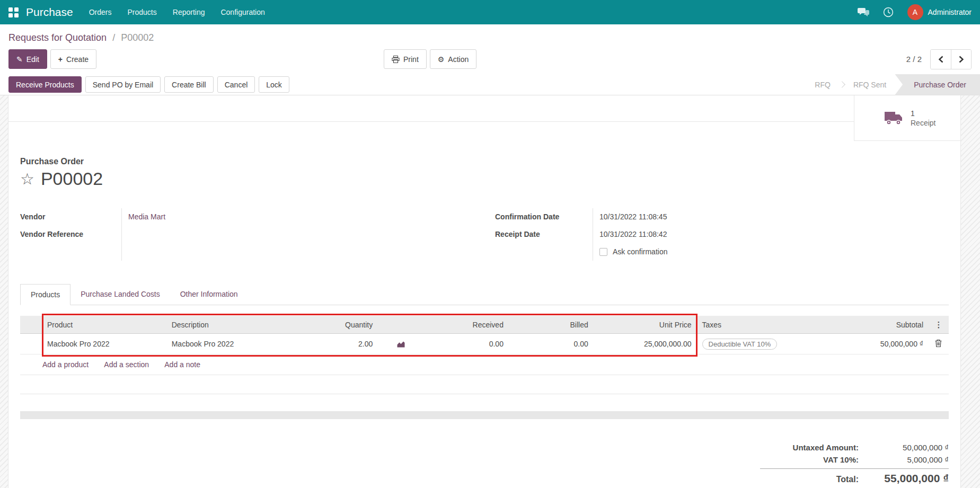 The image size is (980, 488). I want to click on plus-icon: +, so click(60, 59).